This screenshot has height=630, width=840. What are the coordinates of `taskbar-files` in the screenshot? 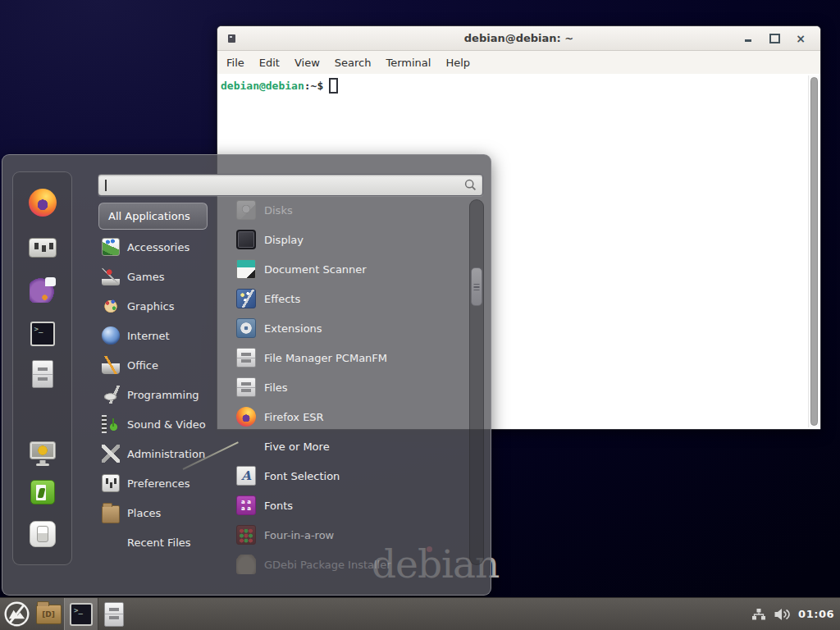 It's located at (114, 614).